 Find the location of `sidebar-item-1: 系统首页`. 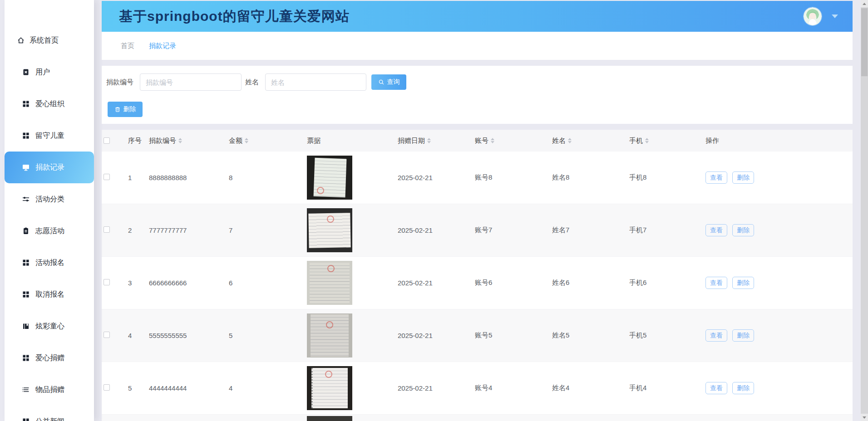

sidebar-item-1: 系统首页 is located at coordinates (49, 40).